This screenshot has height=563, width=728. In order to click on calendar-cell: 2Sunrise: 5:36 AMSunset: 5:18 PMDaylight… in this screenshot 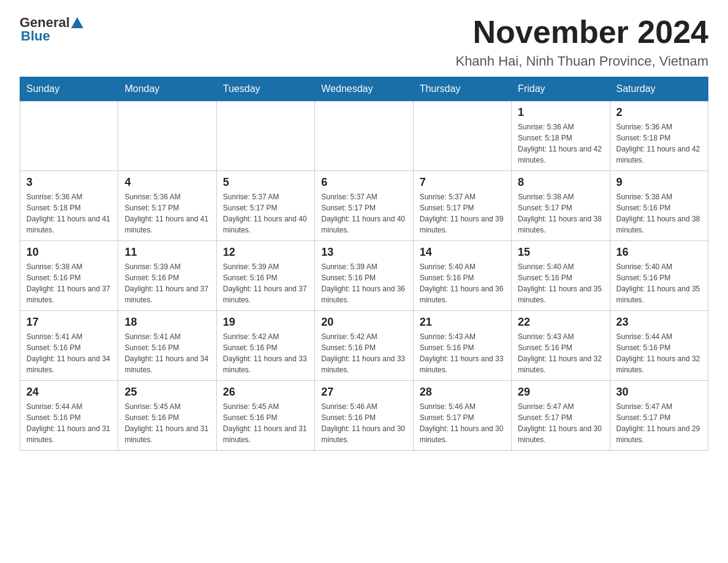, I will do `click(659, 136)`.